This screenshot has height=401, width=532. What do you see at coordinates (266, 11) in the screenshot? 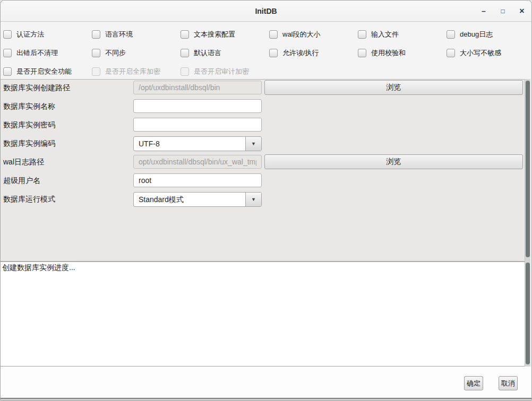
I see `titlebar: InitDB – □ ×` at bounding box center [266, 11].